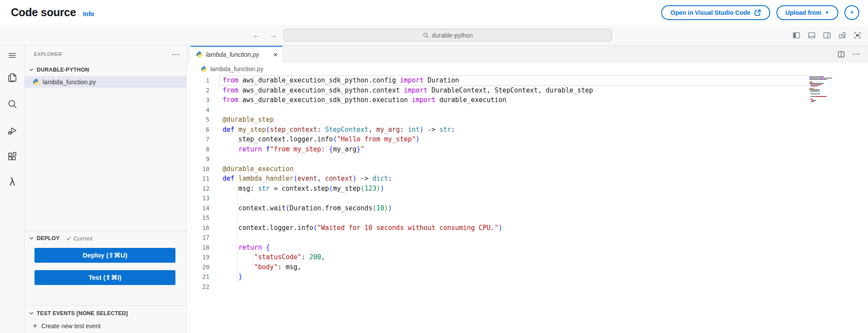 The height and width of the screenshot is (333, 868). I want to click on file-name: lambda_function.py, so click(69, 82).